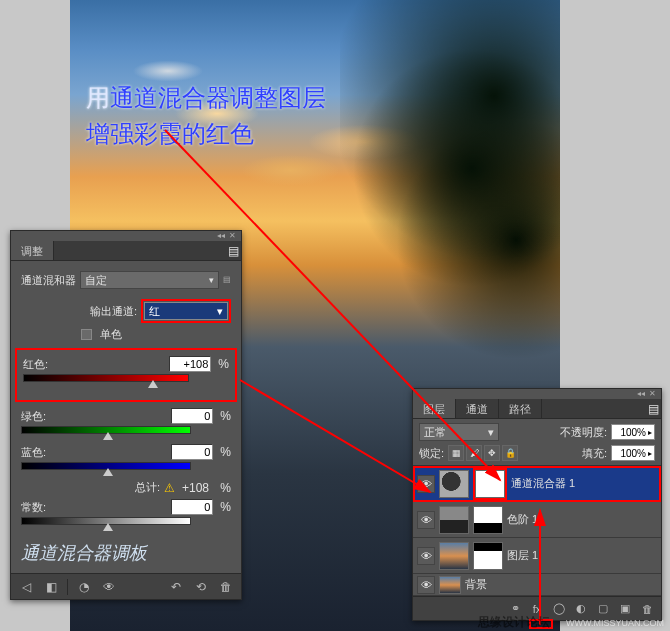  What do you see at coordinates (514, 622) in the screenshot?
I see `watermark-forum: 思缘设计论坛` at bounding box center [514, 622].